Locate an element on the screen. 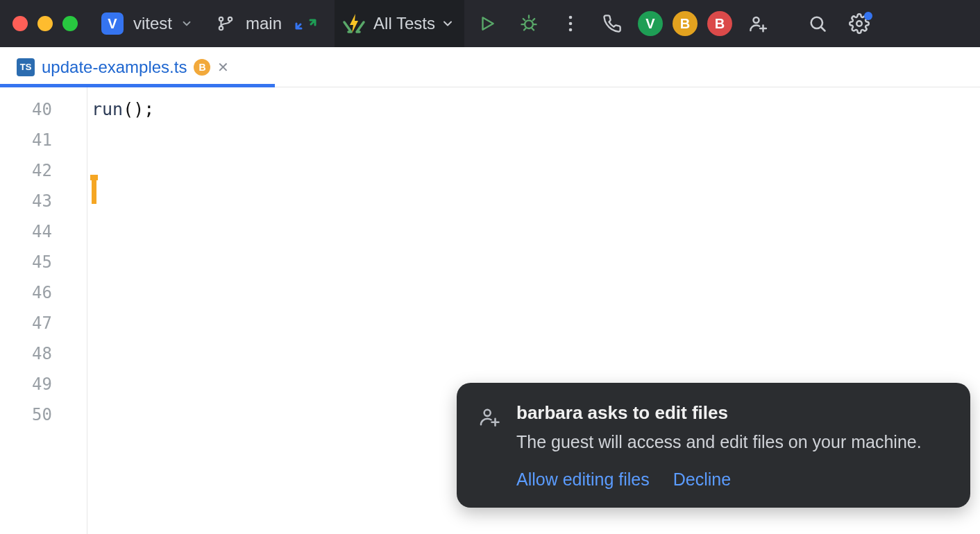  run-button is located at coordinates (487, 24).